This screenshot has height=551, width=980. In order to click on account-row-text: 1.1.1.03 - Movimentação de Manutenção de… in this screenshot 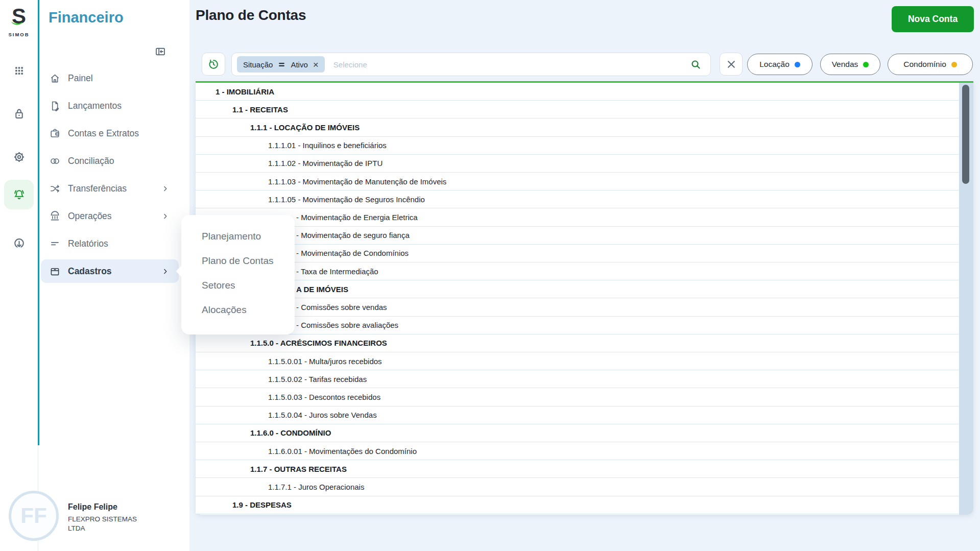, I will do `click(321, 182)`.